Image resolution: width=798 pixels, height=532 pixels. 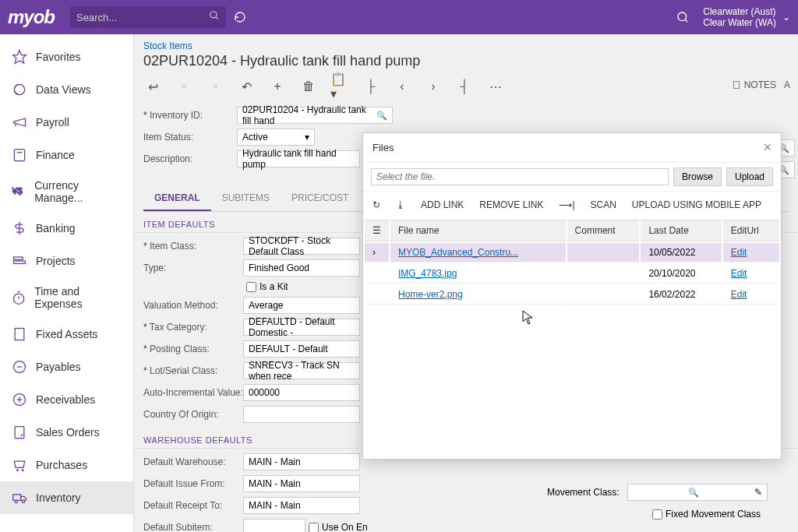 What do you see at coordinates (740, 17) in the screenshot?
I see `company-selector: Clearwater (Aust) Clear Water (WA)` at bounding box center [740, 17].